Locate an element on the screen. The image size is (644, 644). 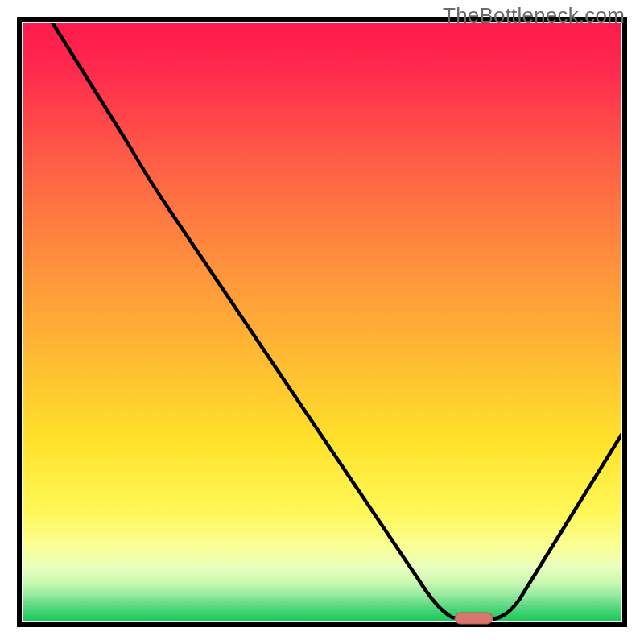
optimum-marker is located at coordinates (473, 618).